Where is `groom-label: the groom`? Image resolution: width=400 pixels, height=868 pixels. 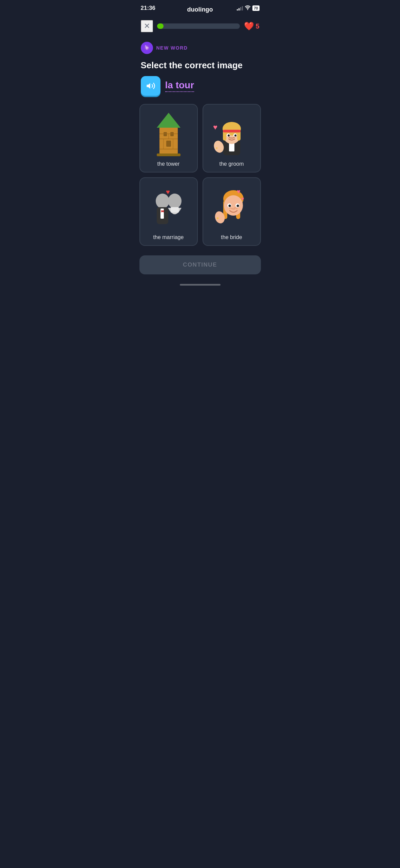
groom-label: the groom is located at coordinates (231, 164).